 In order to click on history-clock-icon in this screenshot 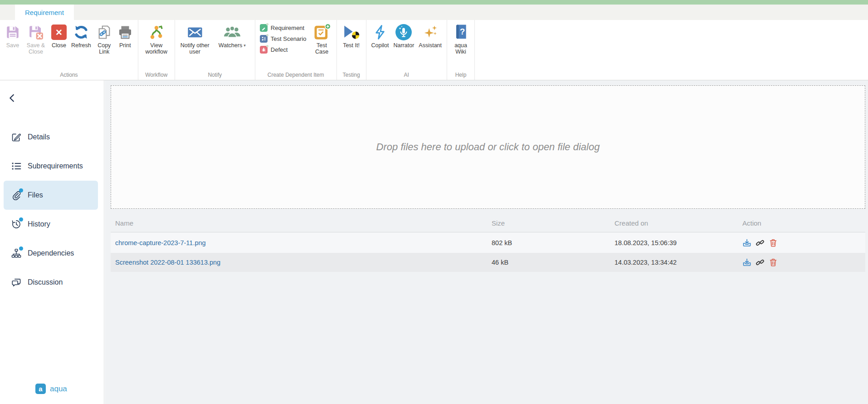, I will do `click(16, 224)`.